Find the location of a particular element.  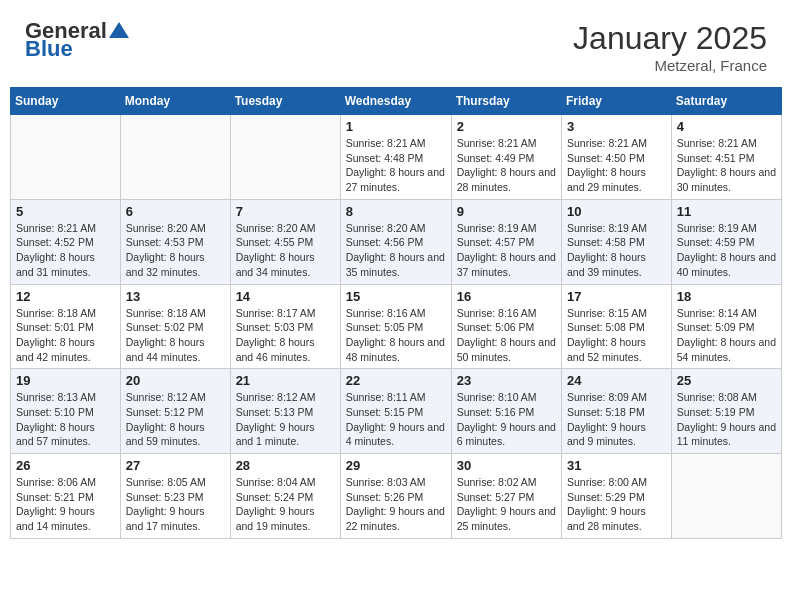

calendar-day-cell: 11Sunrise: 8:19 AM Sunset: 4:59 PM Dayli… is located at coordinates (726, 242).